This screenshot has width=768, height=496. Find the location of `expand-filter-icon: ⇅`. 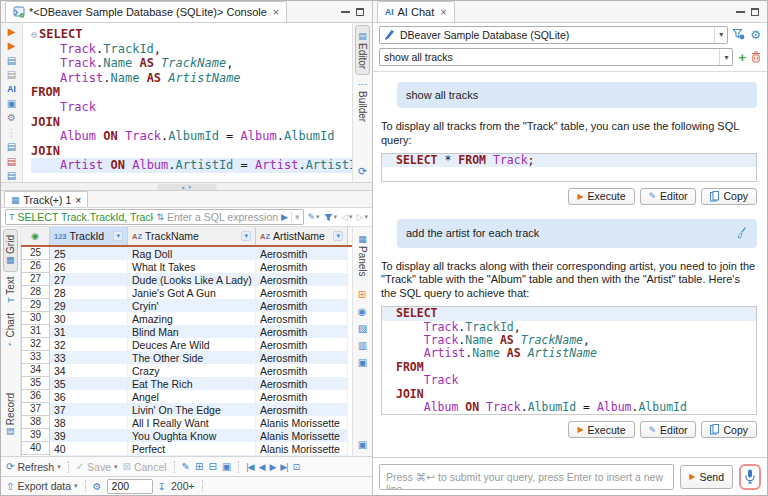

expand-filter-icon: ⇅ is located at coordinates (160, 217).